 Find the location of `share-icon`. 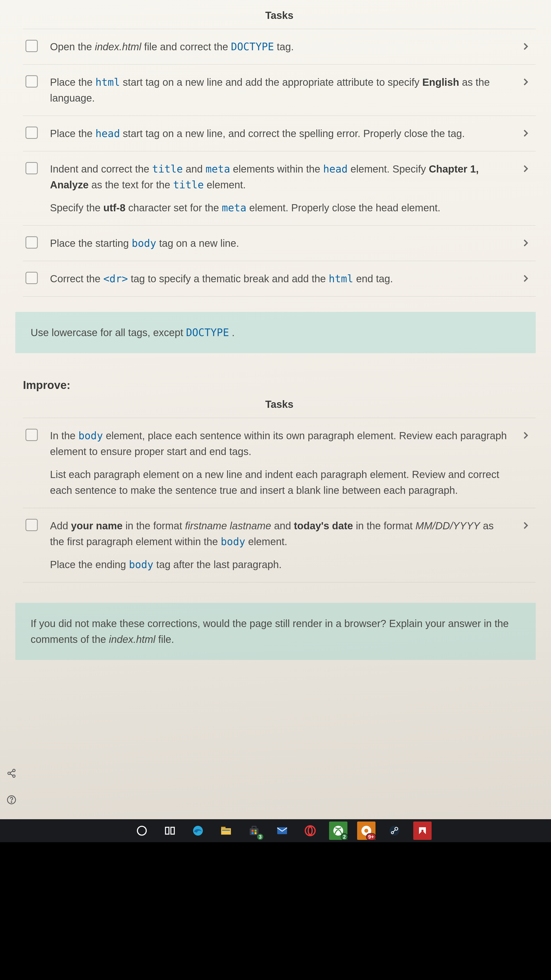

share-icon is located at coordinates (11, 773).